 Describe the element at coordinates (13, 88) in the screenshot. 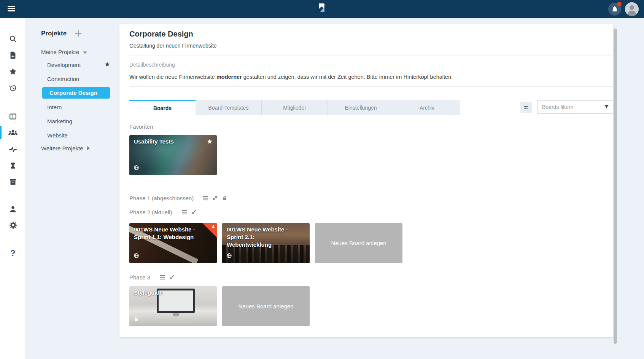

I see `history-icon` at that location.